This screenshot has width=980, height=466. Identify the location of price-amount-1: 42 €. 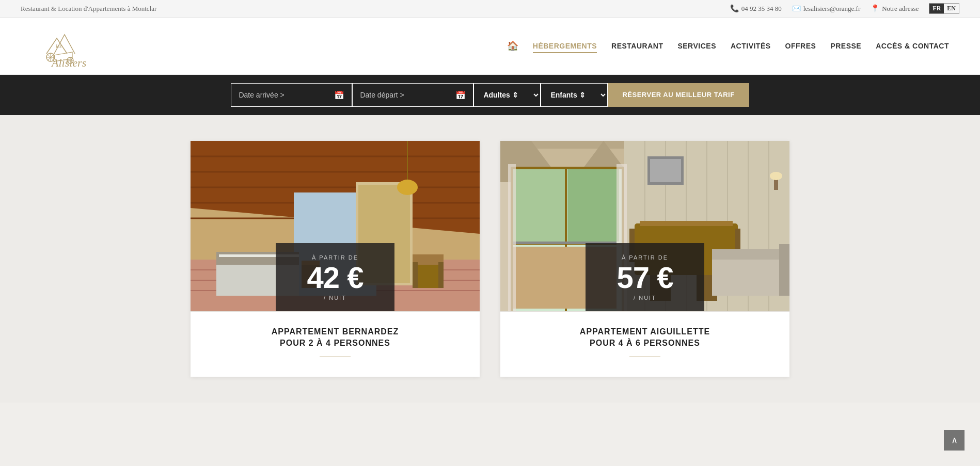
(335, 278).